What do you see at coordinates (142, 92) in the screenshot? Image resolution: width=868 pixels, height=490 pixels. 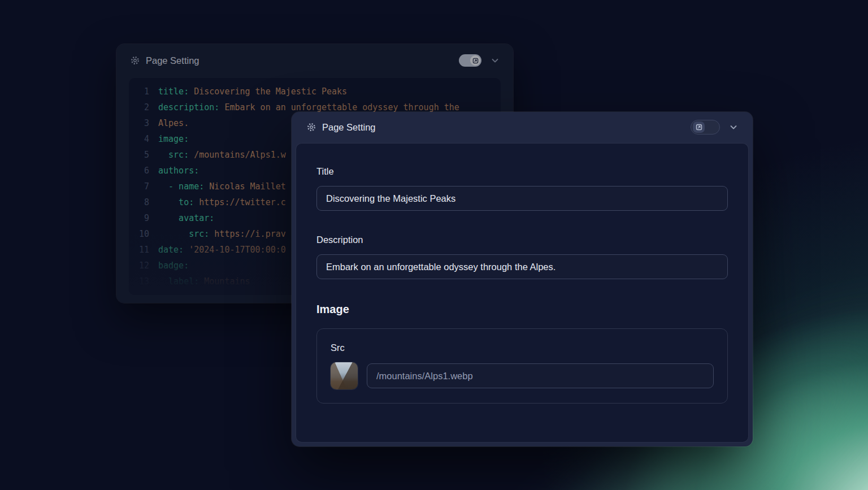 I see `line-number: 1` at bounding box center [142, 92].